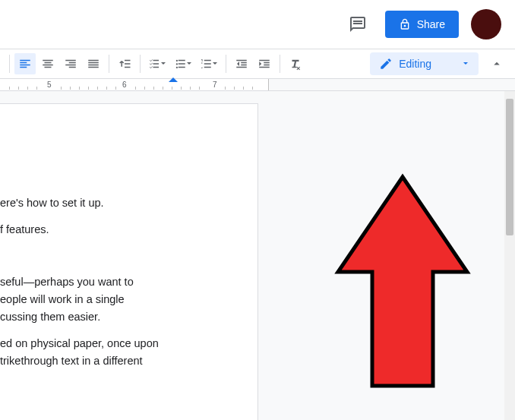 The width and height of the screenshot is (515, 420). I want to click on header-bar: Share, so click(258, 24).